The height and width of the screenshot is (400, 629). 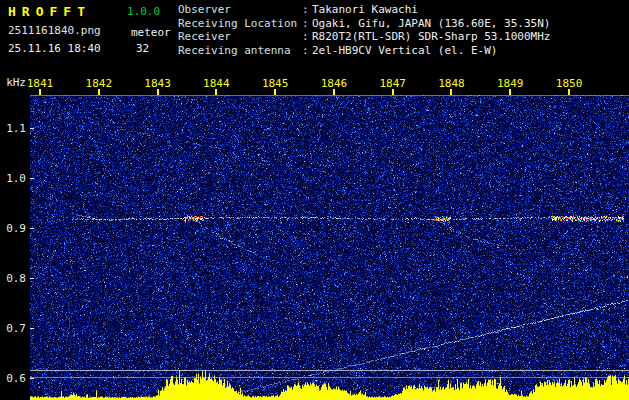 What do you see at coordinates (151, 32) in the screenshot?
I see `mode-label: meteor` at bounding box center [151, 32].